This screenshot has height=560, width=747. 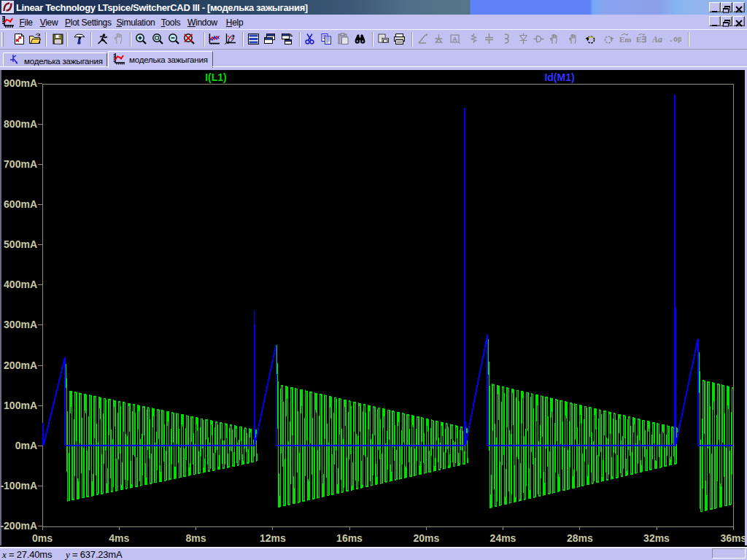 I want to click on svg-text: -200mA, so click(x=19, y=526).